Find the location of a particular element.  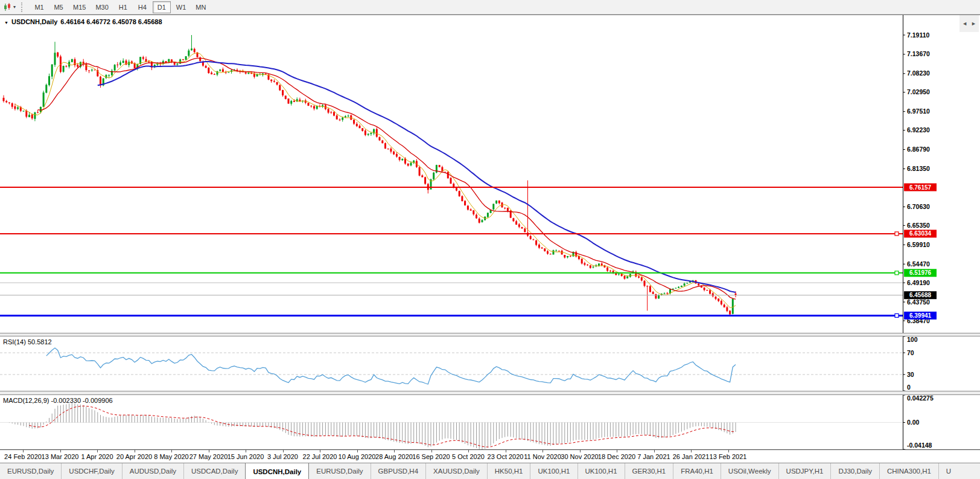

candlestick-chart-icon is located at coordinates (7, 7).